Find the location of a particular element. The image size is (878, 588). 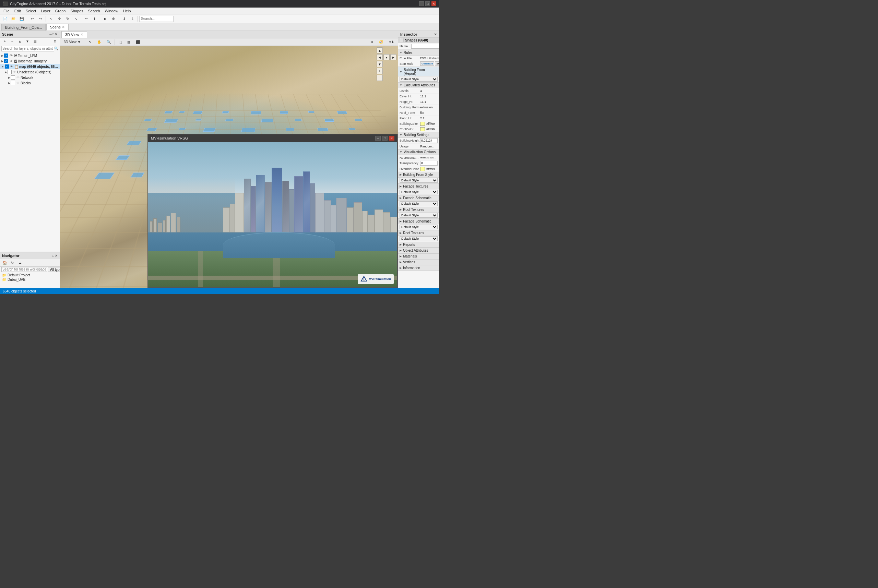

nav-refresh: ↻ is located at coordinates (12, 263).